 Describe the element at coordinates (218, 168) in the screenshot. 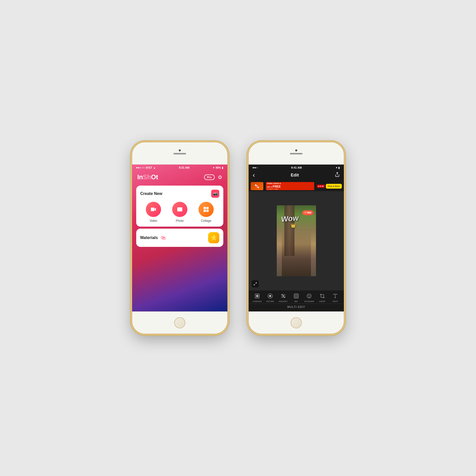

I see `status-right: ✦ 85% ▮` at that location.